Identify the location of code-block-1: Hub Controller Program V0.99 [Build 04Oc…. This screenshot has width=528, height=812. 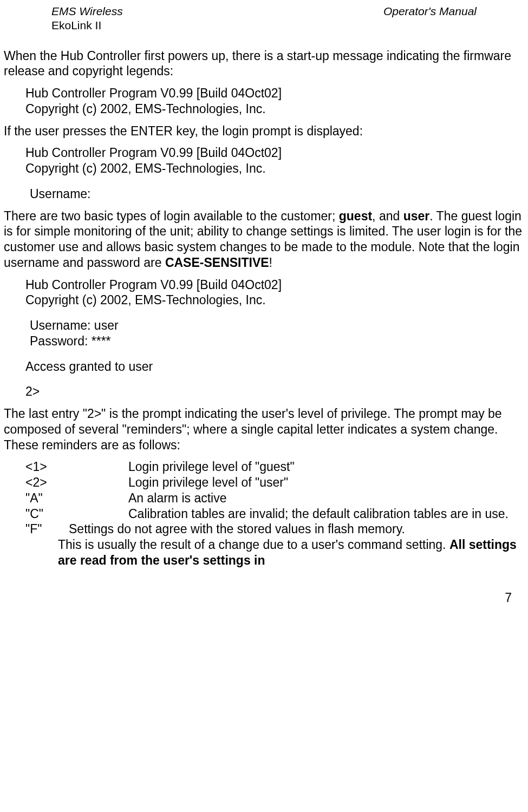
(264, 101).